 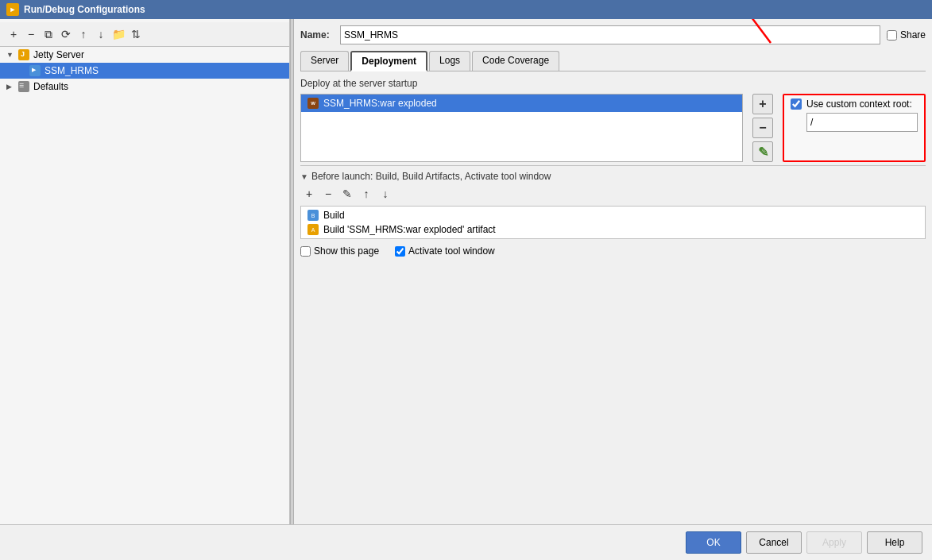 I want to click on defaults-expand-arrow: ▶, so click(x=12, y=87).